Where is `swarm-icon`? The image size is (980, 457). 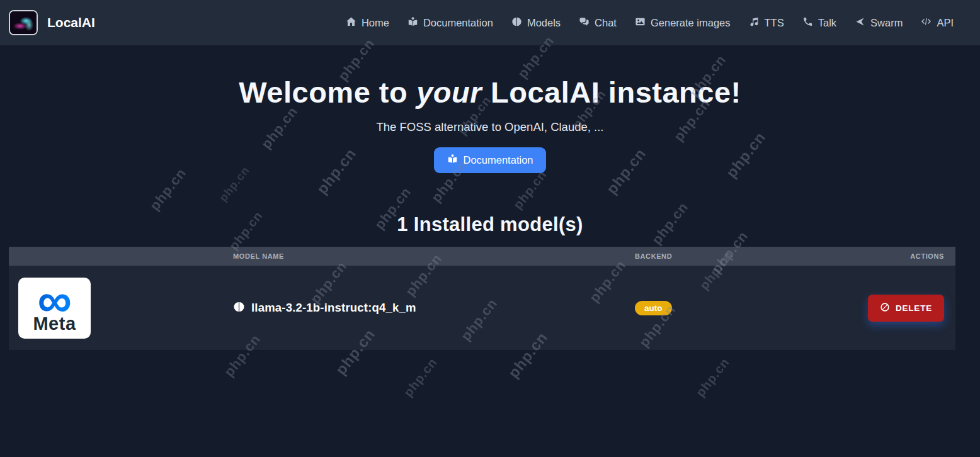
swarm-icon is located at coordinates (860, 23).